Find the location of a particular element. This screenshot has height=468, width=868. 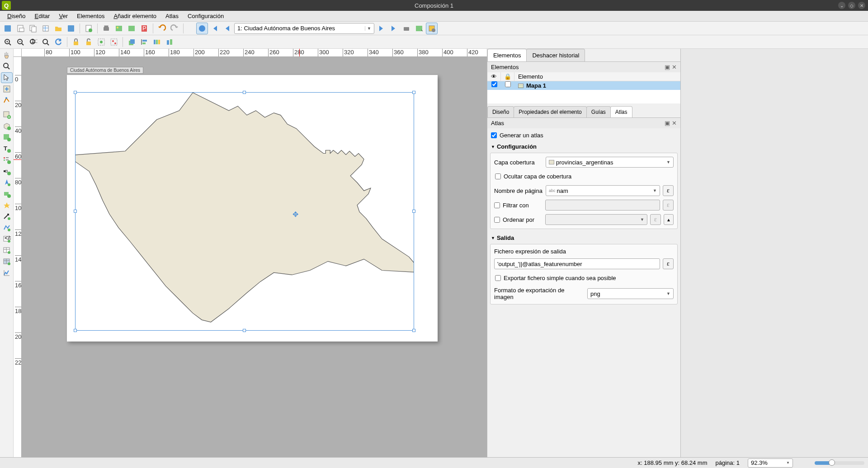

max-icon: ◇ is located at coordinates (852, 5).